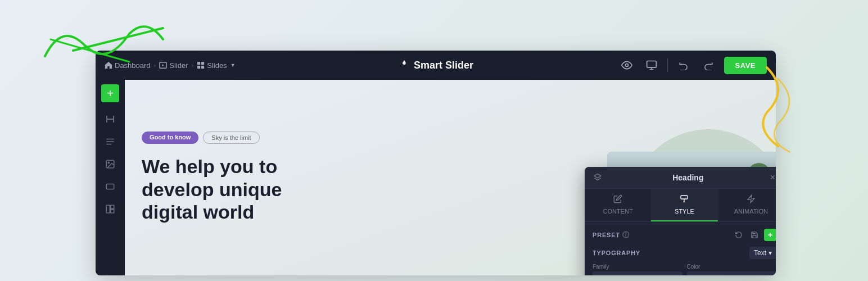 The width and height of the screenshot is (868, 281). I want to click on text-lines-icon, so click(110, 142).